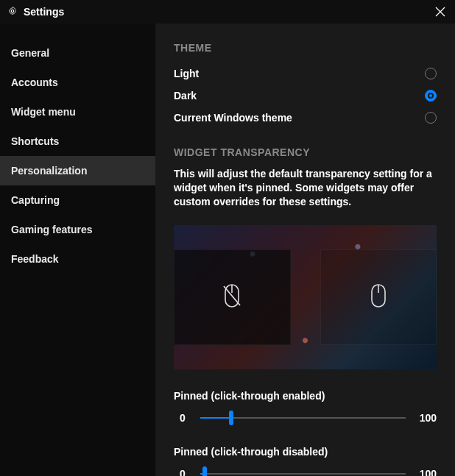  Describe the element at coordinates (305, 188) in the screenshot. I see `transparency-description: This will adjust the default transparenc…` at that location.